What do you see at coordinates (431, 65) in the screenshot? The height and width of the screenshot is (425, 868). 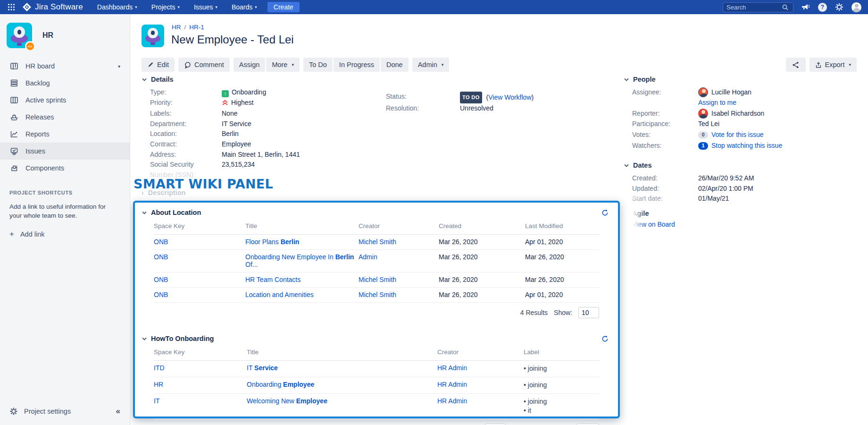 I see `admin-button: Admin ▾` at bounding box center [431, 65].